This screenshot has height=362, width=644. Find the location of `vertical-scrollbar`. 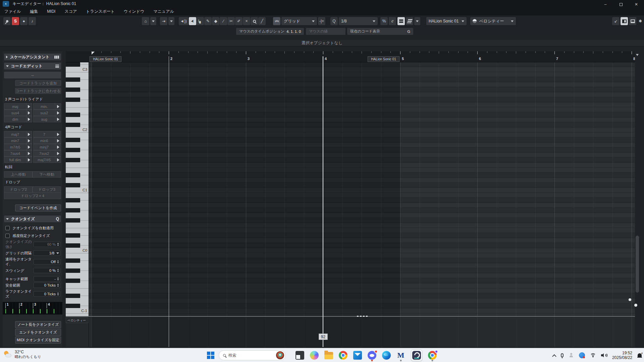

vertical-scrollbar is located at coordinates (637, 199).